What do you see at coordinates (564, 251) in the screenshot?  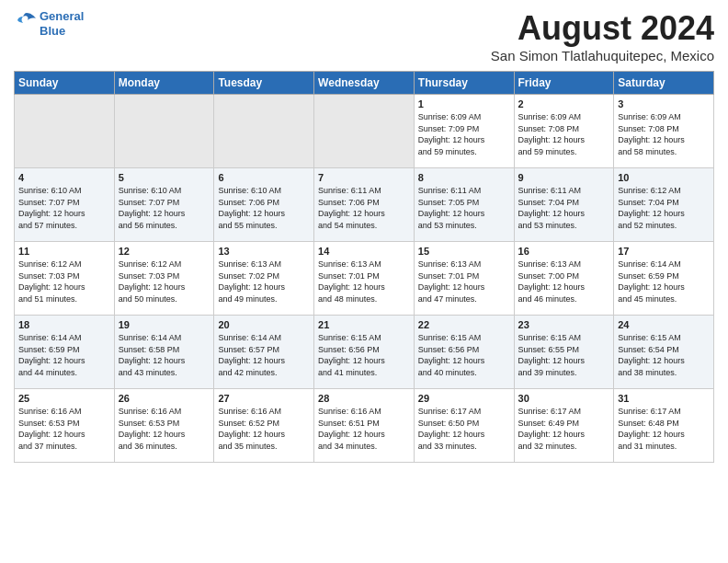 I see `day-number: 16` at bounding box center [564, 251].